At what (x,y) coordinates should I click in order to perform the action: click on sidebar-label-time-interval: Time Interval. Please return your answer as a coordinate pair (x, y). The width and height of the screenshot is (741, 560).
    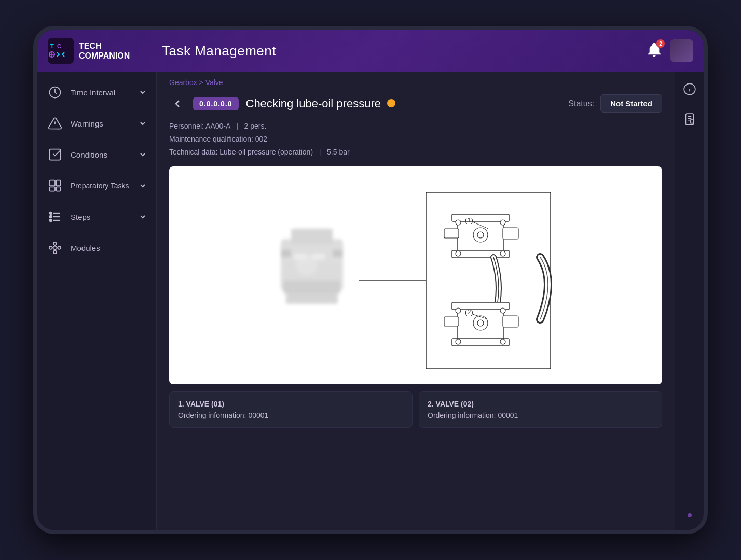
    Looking at the image, I should click on (101, 92).